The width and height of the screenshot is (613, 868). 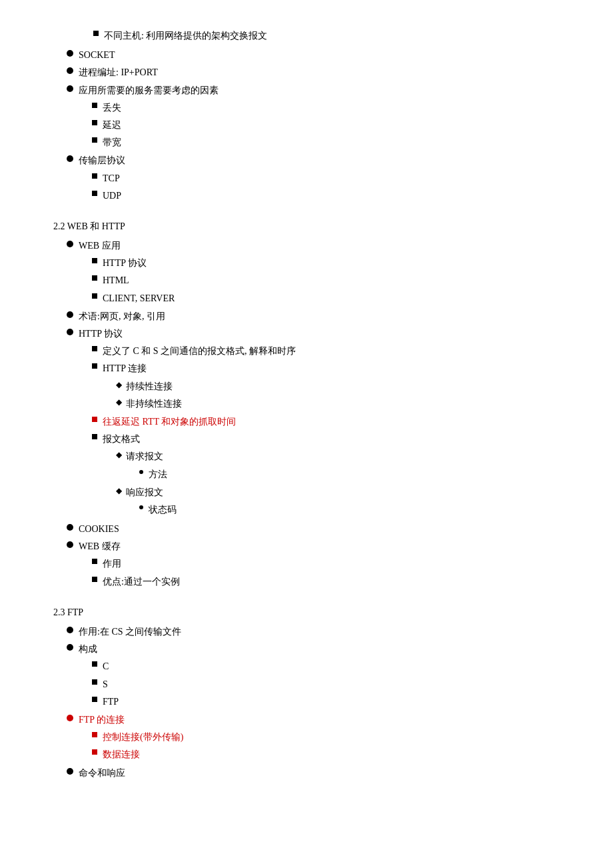 What do you see at coordinates (326, 667) in the screenshot?
I see `list-item: C` at bounding box center [326, 667].